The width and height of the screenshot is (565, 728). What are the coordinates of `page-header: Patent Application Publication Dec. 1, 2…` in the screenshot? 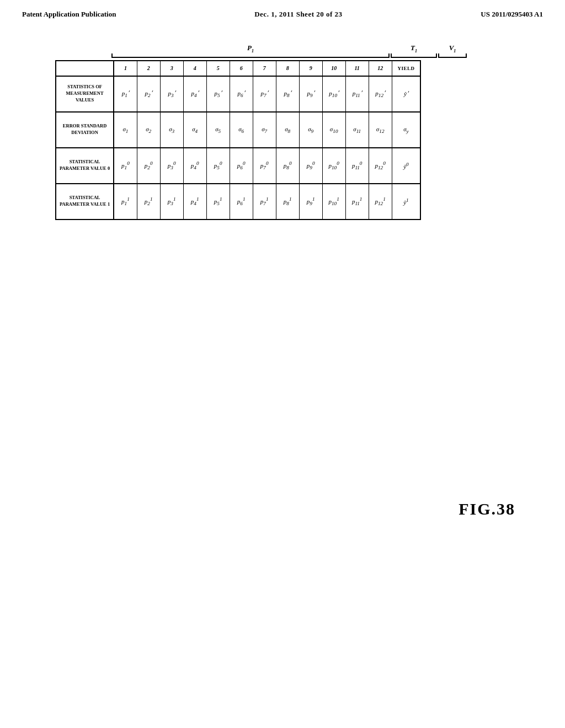 It's located at (282, 12).